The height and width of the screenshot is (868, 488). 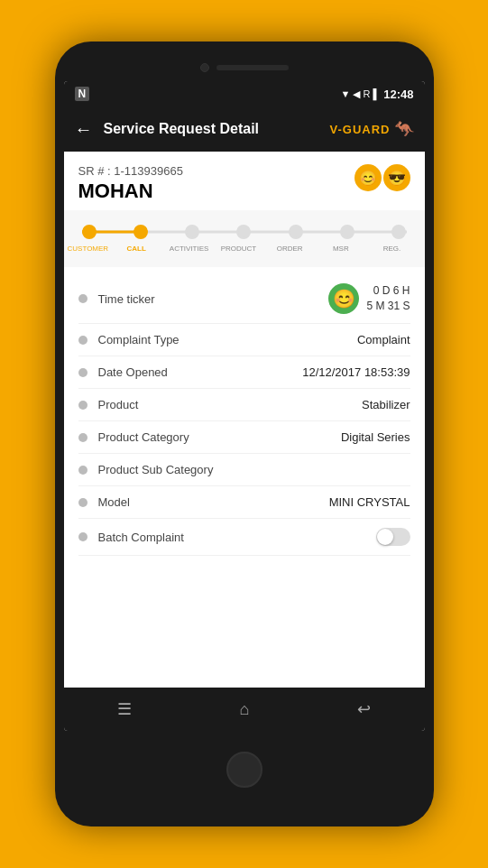 What do you see at coordinates (84, 130) in the screenshot?
I see `back-button: ←` at bounding box center [84, 130].